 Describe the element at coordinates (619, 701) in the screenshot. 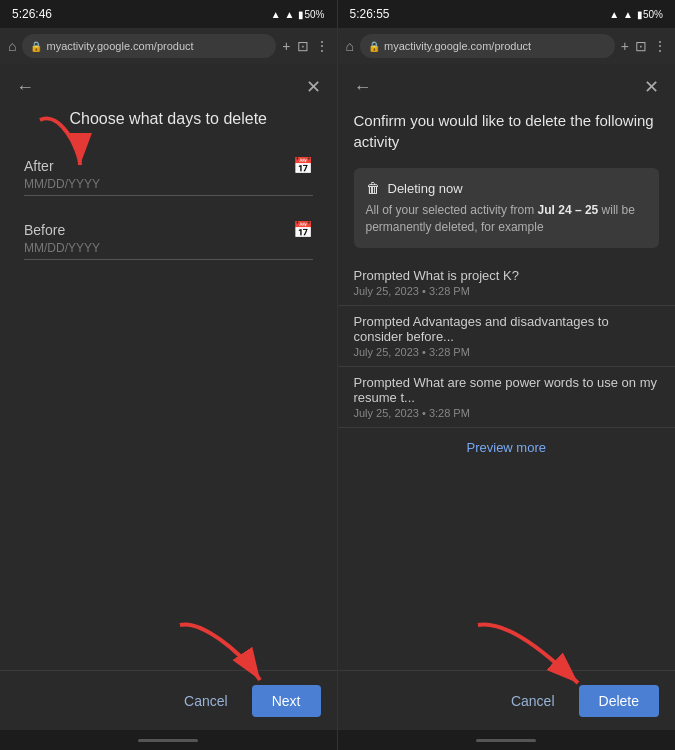

I see `delete-button: Delete` at that location.